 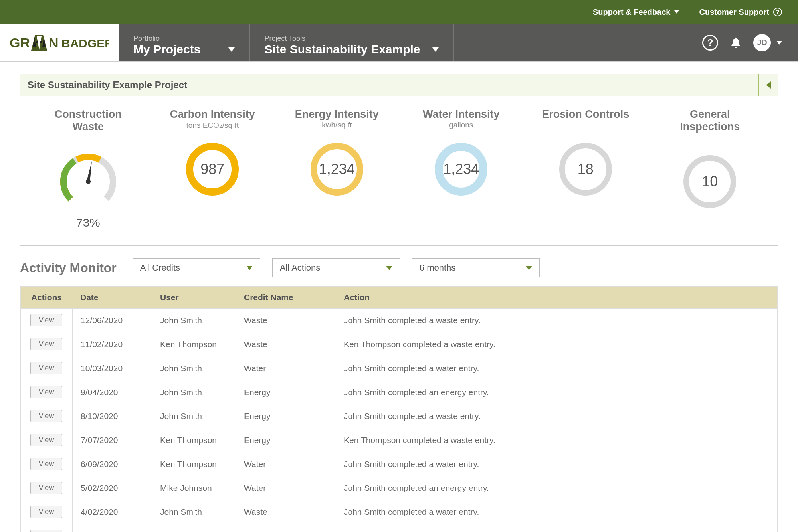 I want to click on metric-value: 987, so click(x=212, y=169).